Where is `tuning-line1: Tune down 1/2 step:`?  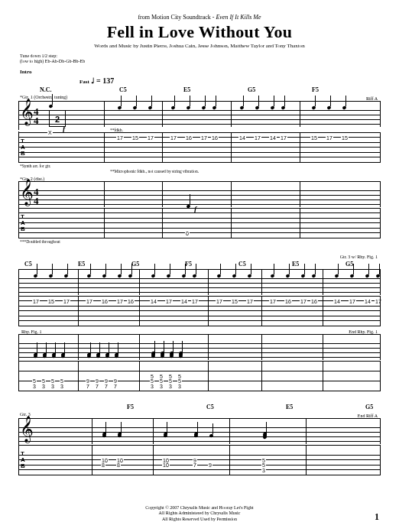
tuning-line1: Tune down 1/2 step: is located at coordinates (200, 57).